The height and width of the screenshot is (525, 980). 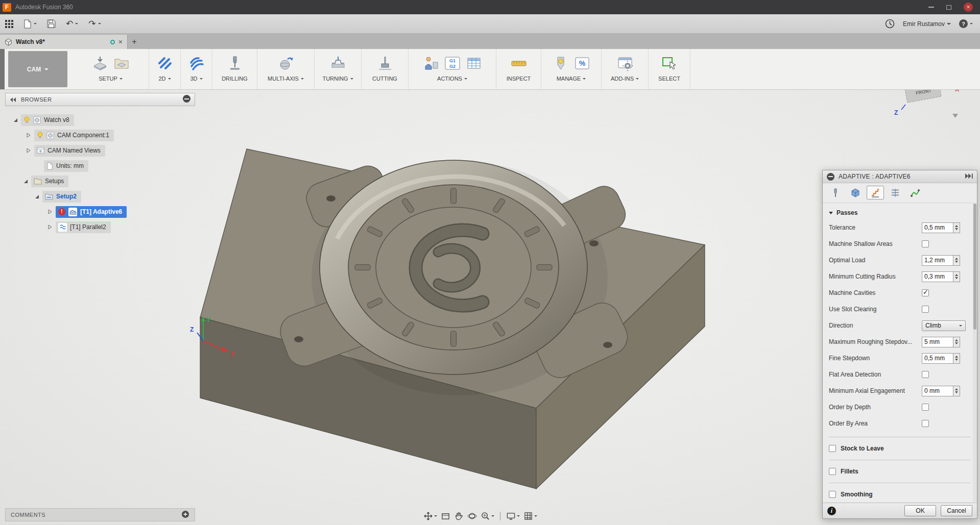 I want to click on visibility-bulb-icon, so click(x=27, y=120).